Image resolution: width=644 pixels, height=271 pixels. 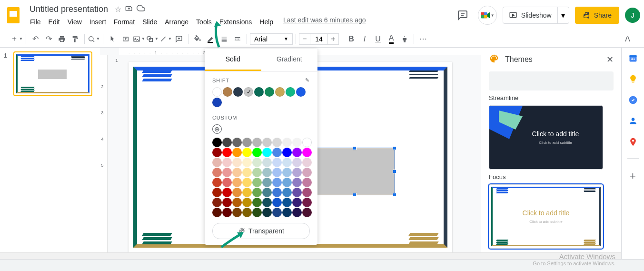 What do you see at coordinates (118, 10) in the screenshot?
I see `star-icon: ☆` at bounding box center [118, 10].